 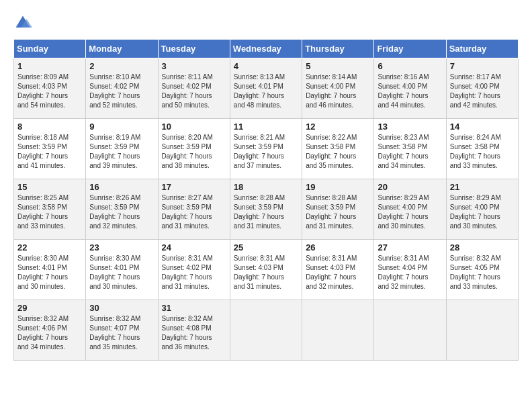 I want to click on day-info: Sunrise: 8:20 AMSunset: 3:59 PMDaylight:…, so click(x=194, y=152).